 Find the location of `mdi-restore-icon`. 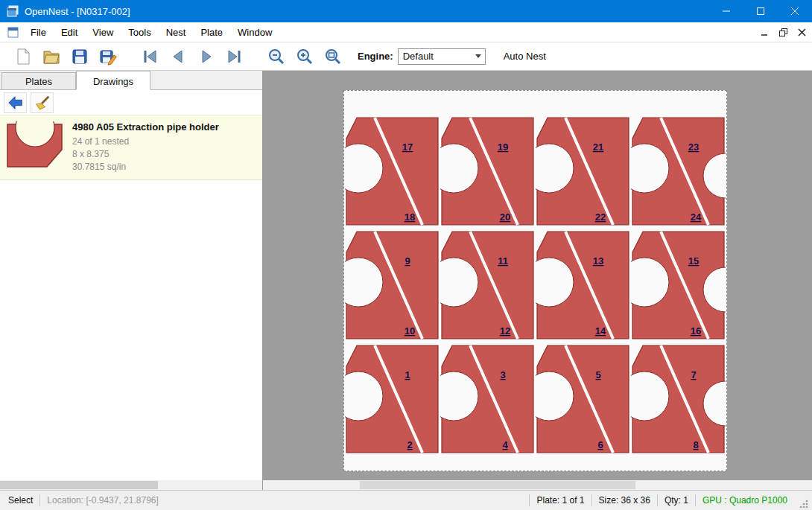

mdi-restore-icon is located at coordinates (784, 33).